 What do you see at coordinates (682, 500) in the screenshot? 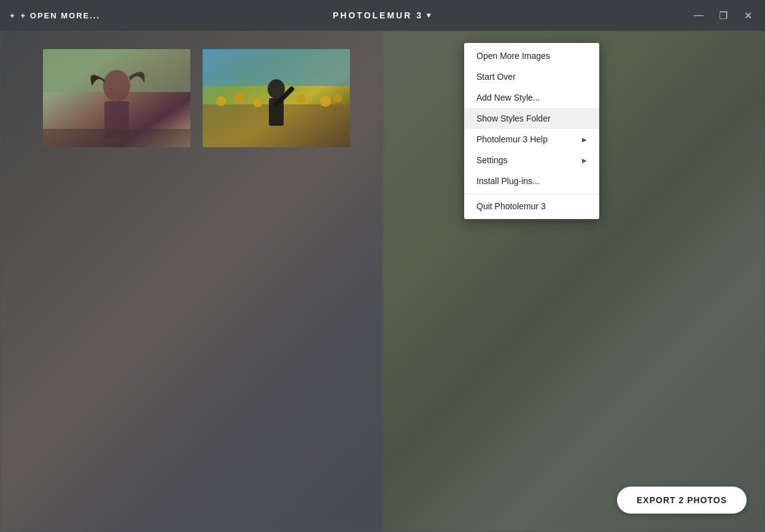
I see `export-button: EXPORT 2 PHOTOS` at bounding box center [682, 500].